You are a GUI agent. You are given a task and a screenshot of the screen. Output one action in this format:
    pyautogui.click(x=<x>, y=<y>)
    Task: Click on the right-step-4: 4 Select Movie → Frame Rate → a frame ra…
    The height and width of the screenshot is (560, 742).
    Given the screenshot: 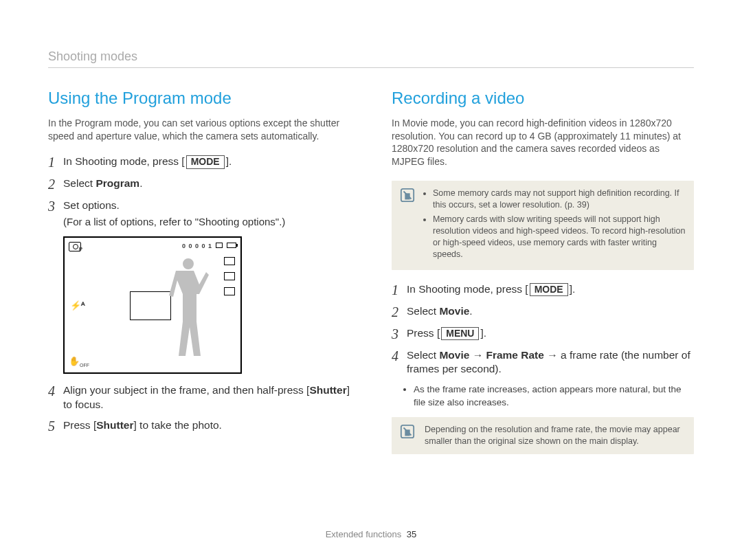 What is the action you would take?
    pyautogui.click(x=543, y=363)
    